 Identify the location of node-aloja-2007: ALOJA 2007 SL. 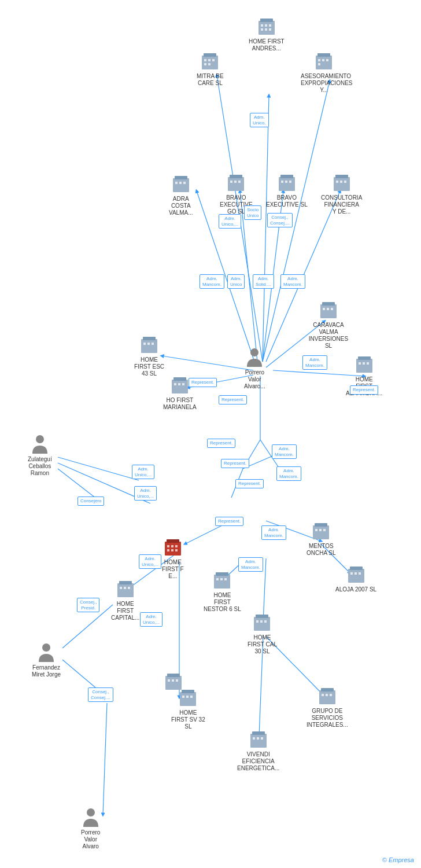
(356, 579).